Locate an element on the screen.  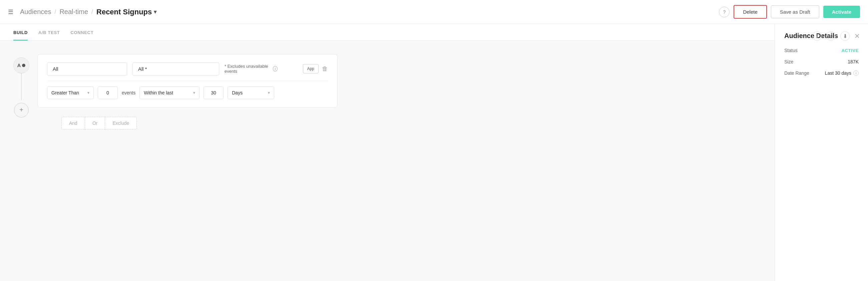
breadcrumb-current-text: Recent Signups is located at coordinates (124, 12).